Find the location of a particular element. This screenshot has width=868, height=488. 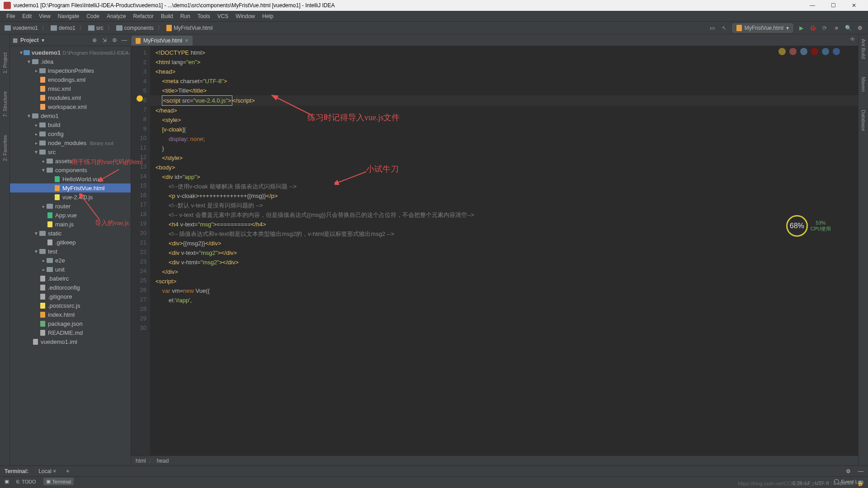

project-tree: ▼vuedemo1D:\Program Files\IntelliJ-IDEA-… is located at coordinates (71, 256).